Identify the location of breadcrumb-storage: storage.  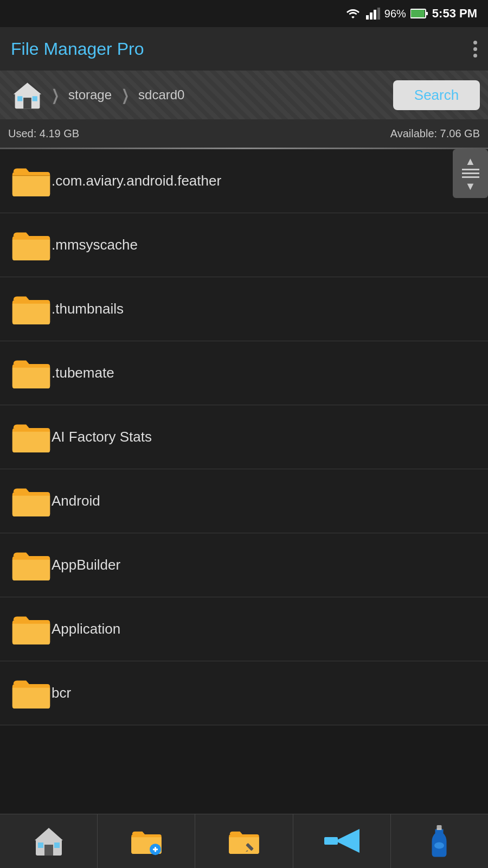
(90, 95).